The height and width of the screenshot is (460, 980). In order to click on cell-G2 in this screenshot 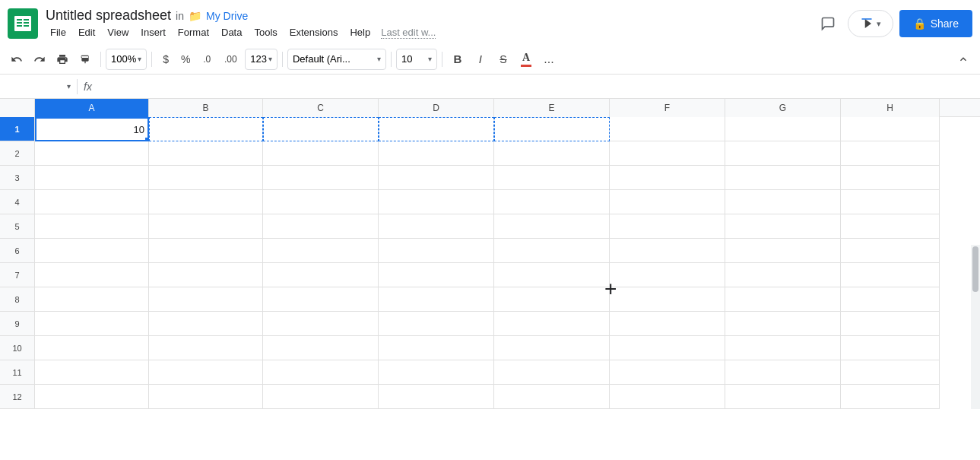, I will do `click(783, 154)`.